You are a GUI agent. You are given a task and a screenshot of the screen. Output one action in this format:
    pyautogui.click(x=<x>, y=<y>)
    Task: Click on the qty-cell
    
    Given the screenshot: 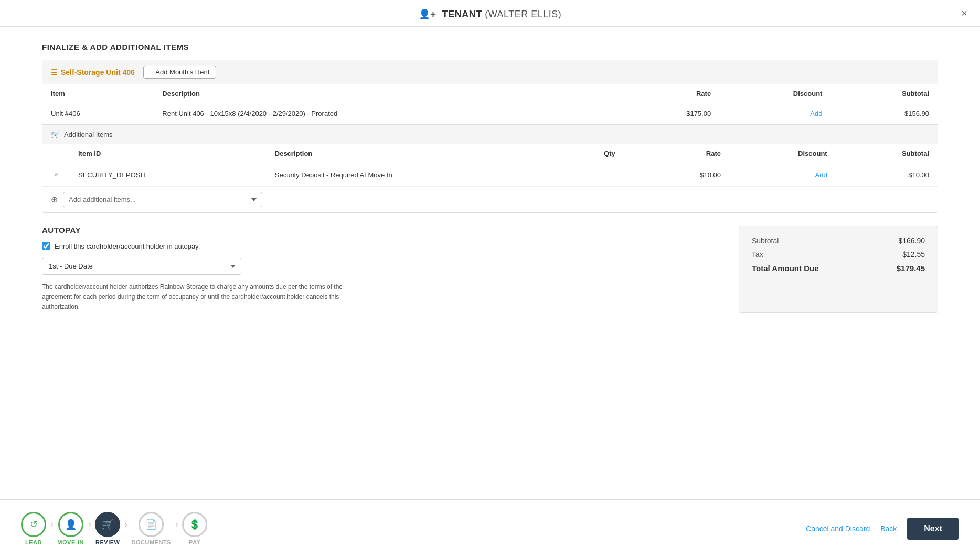 What is the action you would take?
    pyautogui.click(x=610, y=175)
    